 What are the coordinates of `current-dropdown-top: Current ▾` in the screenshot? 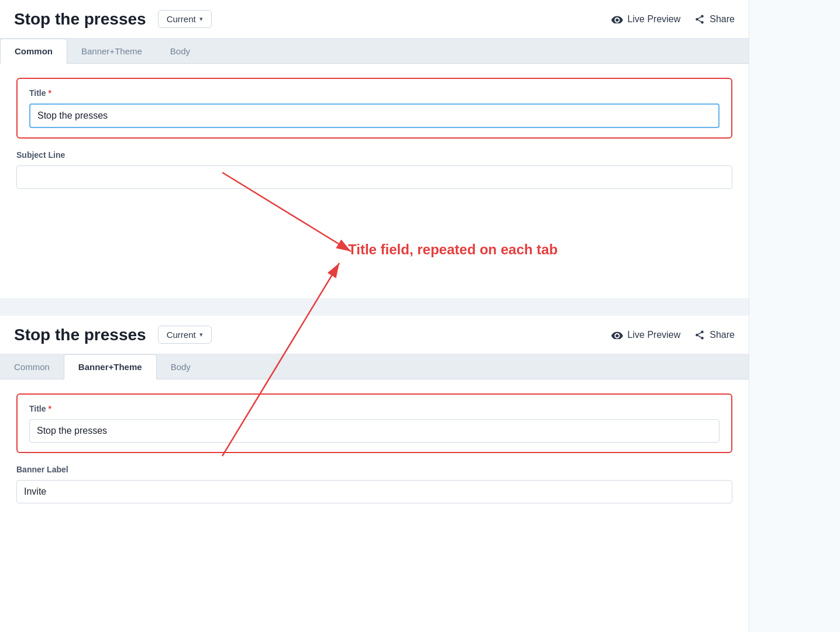 It's located at (185, 19).